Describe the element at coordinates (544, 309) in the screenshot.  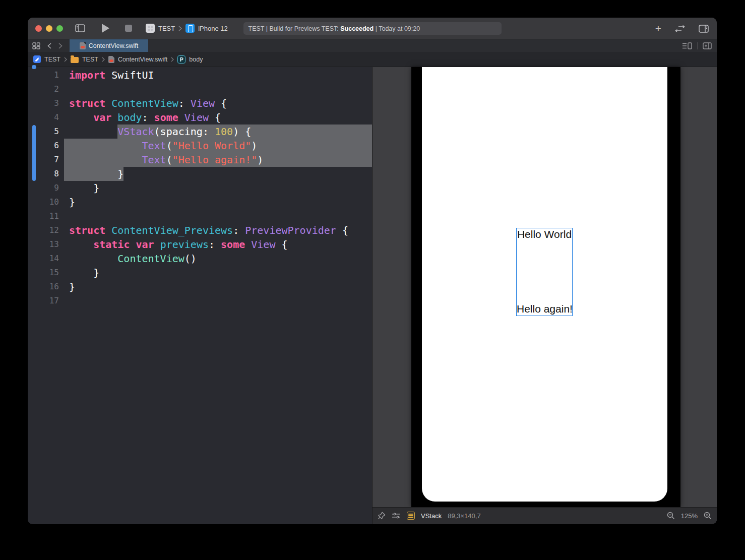
I see `preview-text-hello-again: Hello again!` at that location.